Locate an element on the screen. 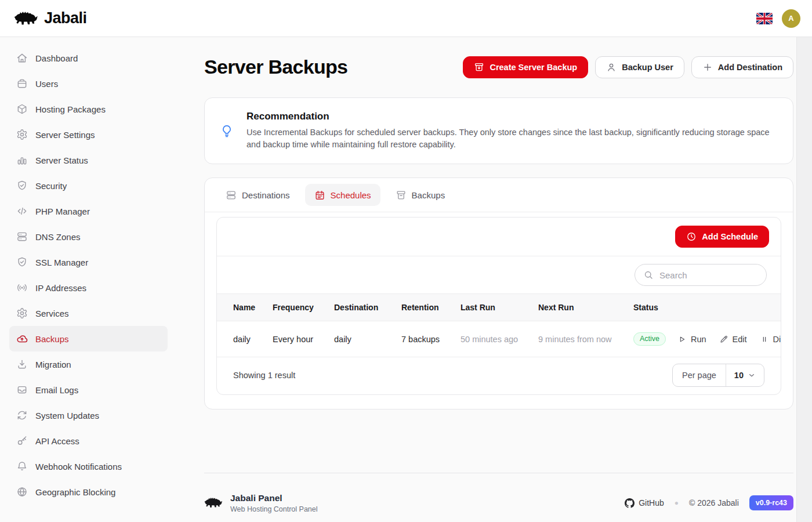 The height and width of the screenshot is (522, 812). sidebar-item-label: System Updates is located at coordinates (67, 415).